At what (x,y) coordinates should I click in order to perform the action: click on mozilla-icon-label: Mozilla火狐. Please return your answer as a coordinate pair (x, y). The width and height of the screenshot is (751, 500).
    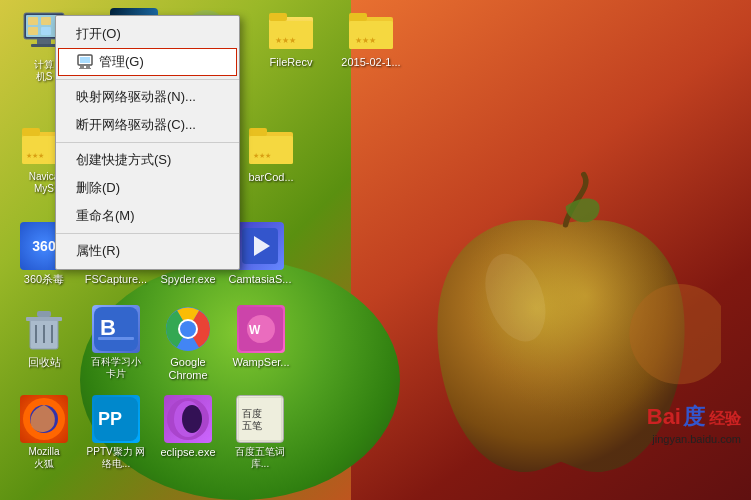
    Looking at the image, I should click on (44, 458).